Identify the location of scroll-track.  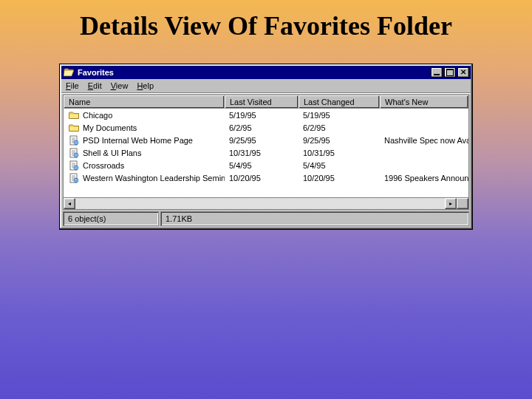
(260, 204).